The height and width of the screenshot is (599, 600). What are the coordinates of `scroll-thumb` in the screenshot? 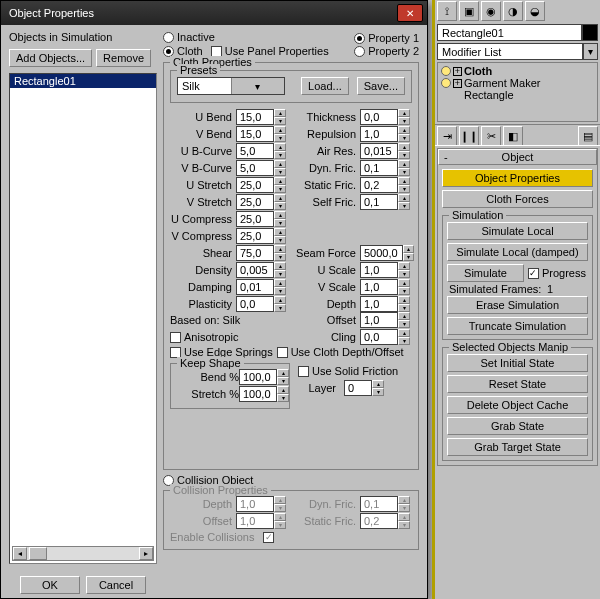 It's located at (38, 554).